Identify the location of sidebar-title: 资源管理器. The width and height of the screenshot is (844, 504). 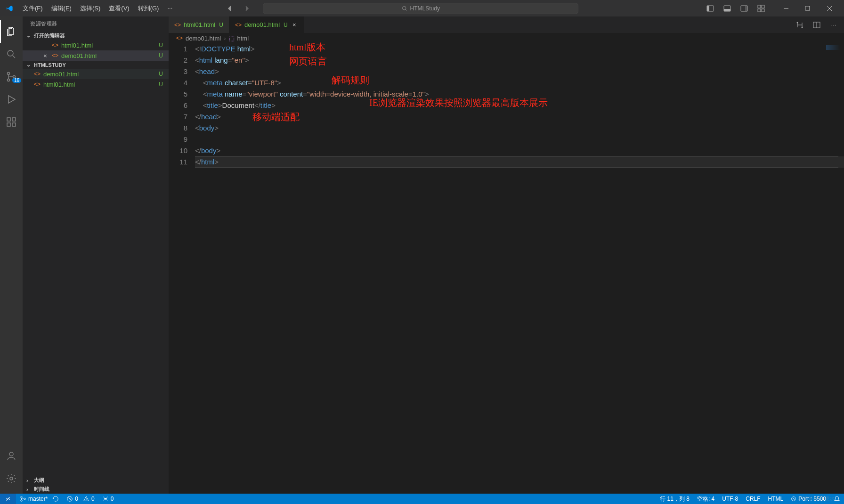
(96, 24).